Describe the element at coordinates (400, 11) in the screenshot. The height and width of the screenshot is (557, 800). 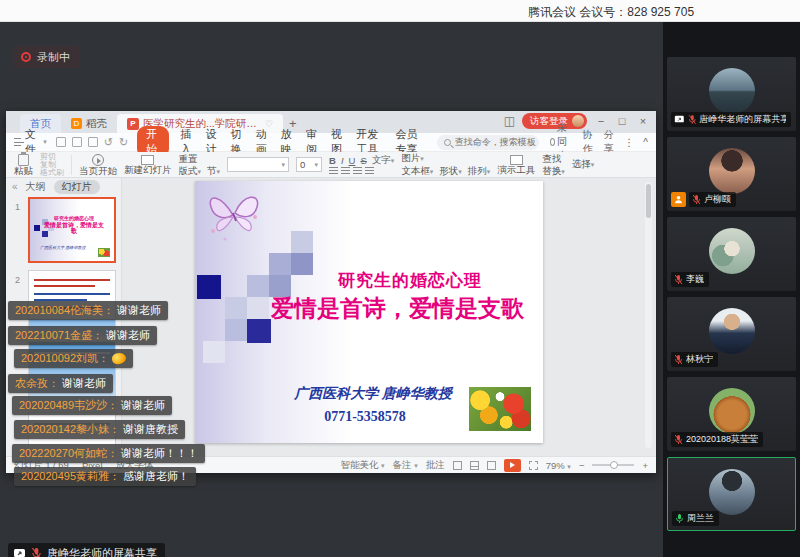
I see `meeting-title-bar: 腾讯会议 会议号：828 925 705` at that location.